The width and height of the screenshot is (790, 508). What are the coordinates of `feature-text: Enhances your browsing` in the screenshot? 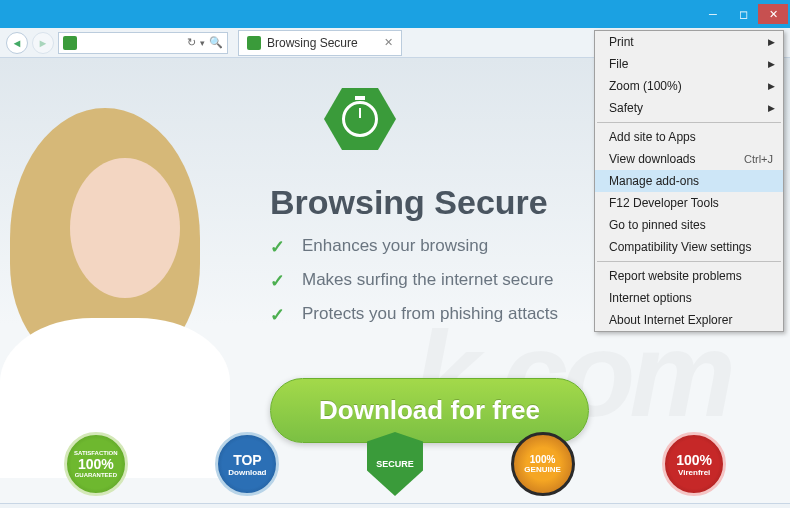 It's located at (395, 246).